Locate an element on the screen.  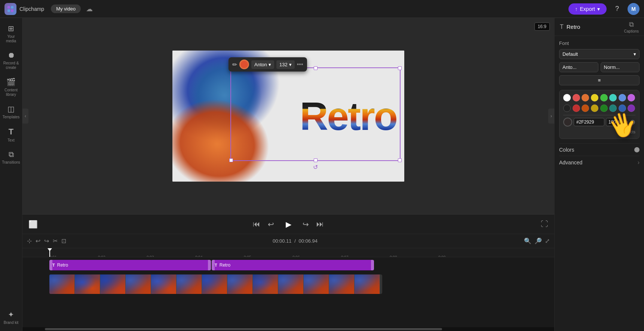
swatch-orange is located at coordinates (585, 98).